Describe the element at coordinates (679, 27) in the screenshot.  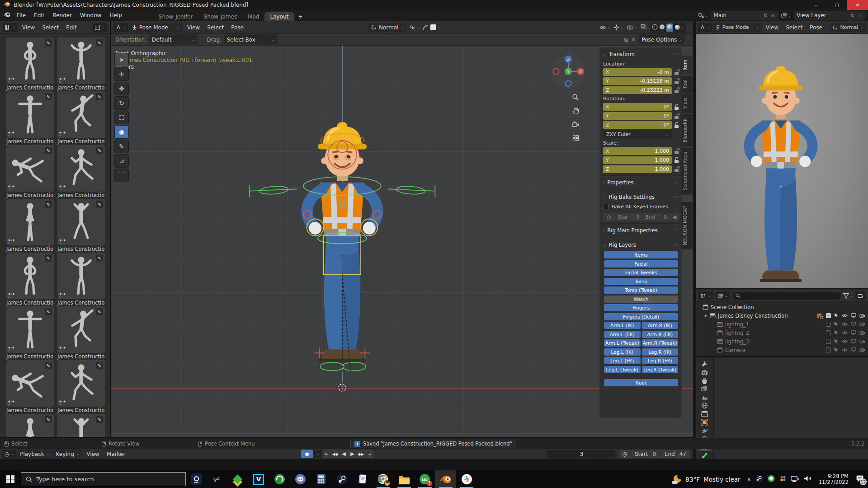
I see `shading-rendered-icon: ⌄` at that location.